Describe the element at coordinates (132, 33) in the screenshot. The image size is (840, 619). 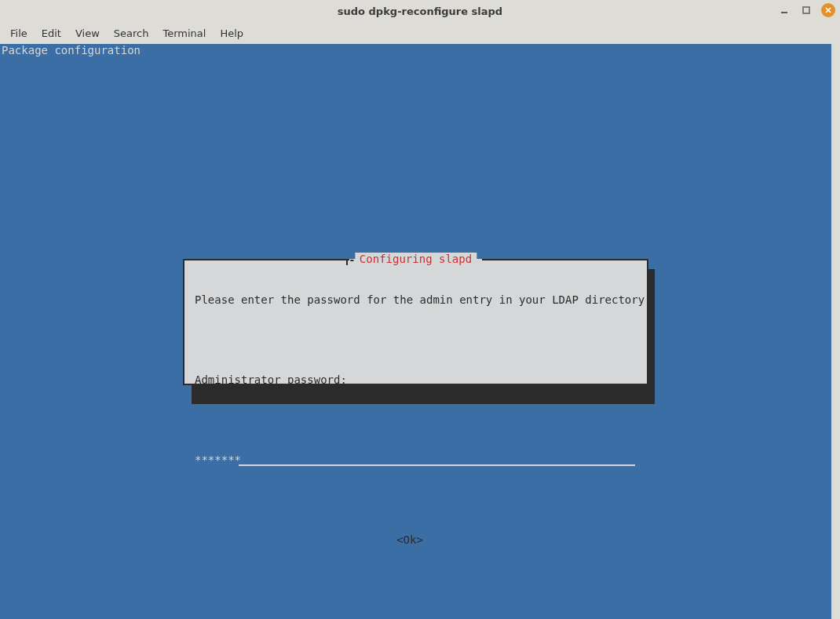
I see `menu-search: Search` at that location.